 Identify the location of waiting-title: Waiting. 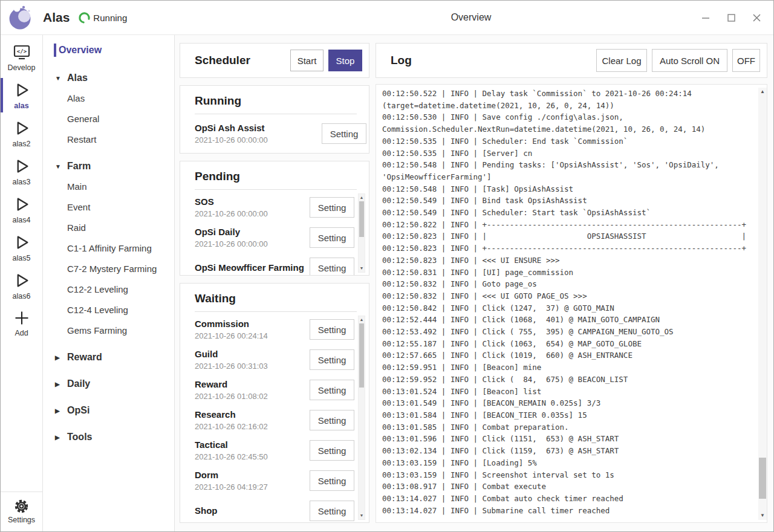
(276, 302).